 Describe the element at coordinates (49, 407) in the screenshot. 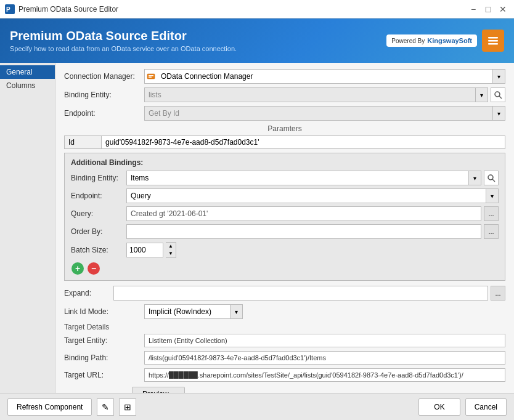

I see `refresh-component-button: Refresh Component` at that location.